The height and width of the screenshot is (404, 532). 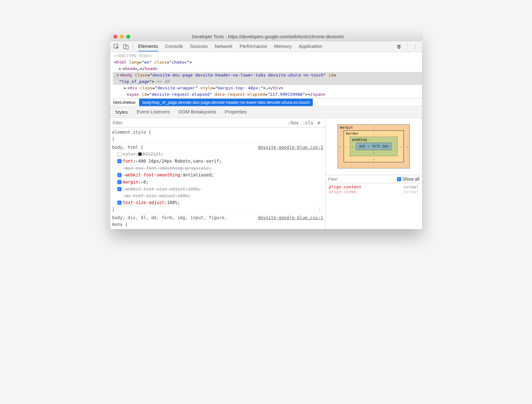 What do you see at coordinates (122, 112) in the screenshot?
I see `subtab-styles: Styles` at bounding box center [122, 112].